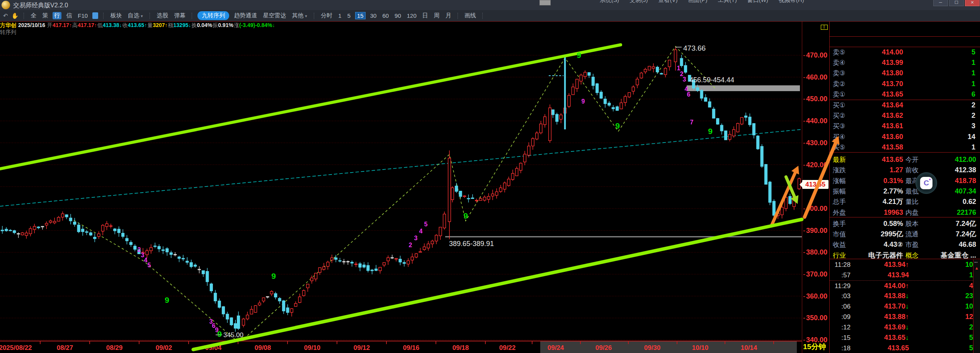 The width and height of the screenshot is (980, 353). I want to click on ask-row-1: 卖⑤414.005, so click(905, 53).